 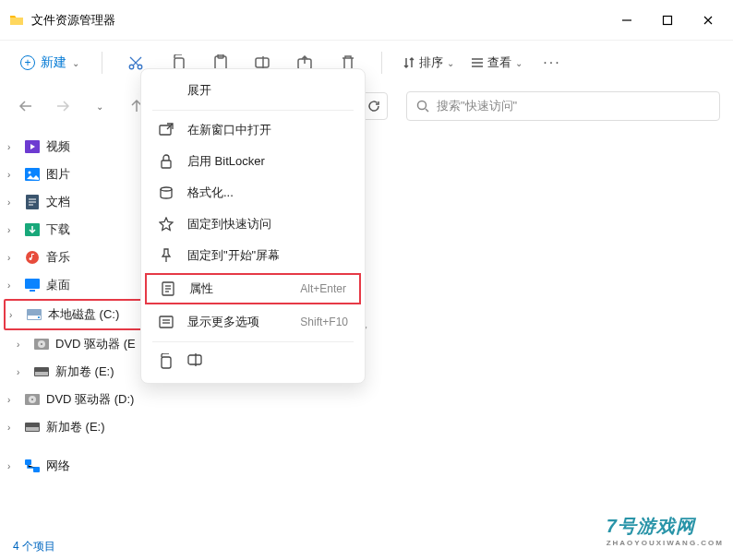 I want to click on format-icon, so click(x=166, y=193).